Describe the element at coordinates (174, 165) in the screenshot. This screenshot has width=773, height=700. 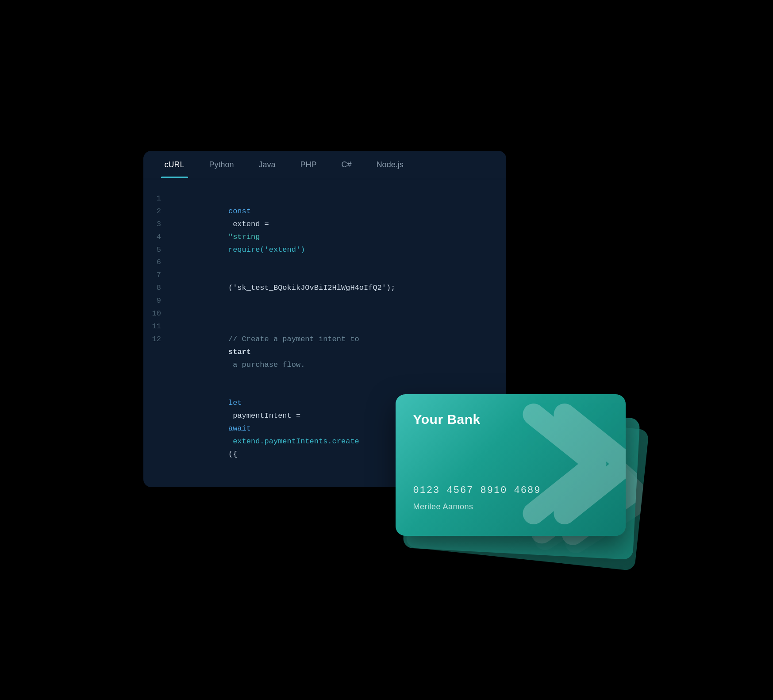
I see `tab-curl: cURL` at that location.